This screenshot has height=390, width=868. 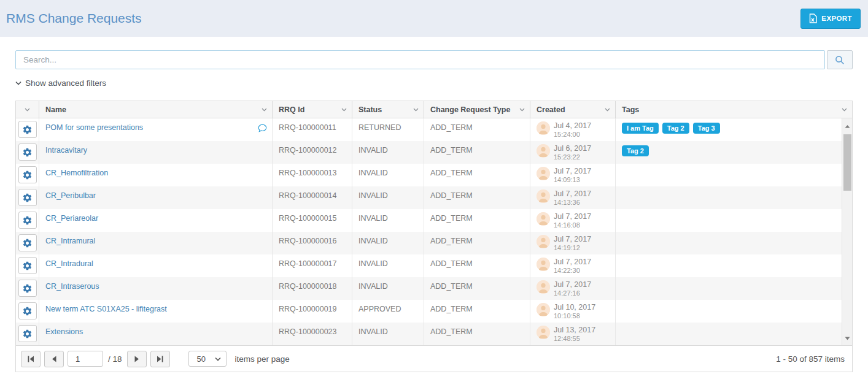 I want to click on status: RETURNED, so click(x=388, y=130).